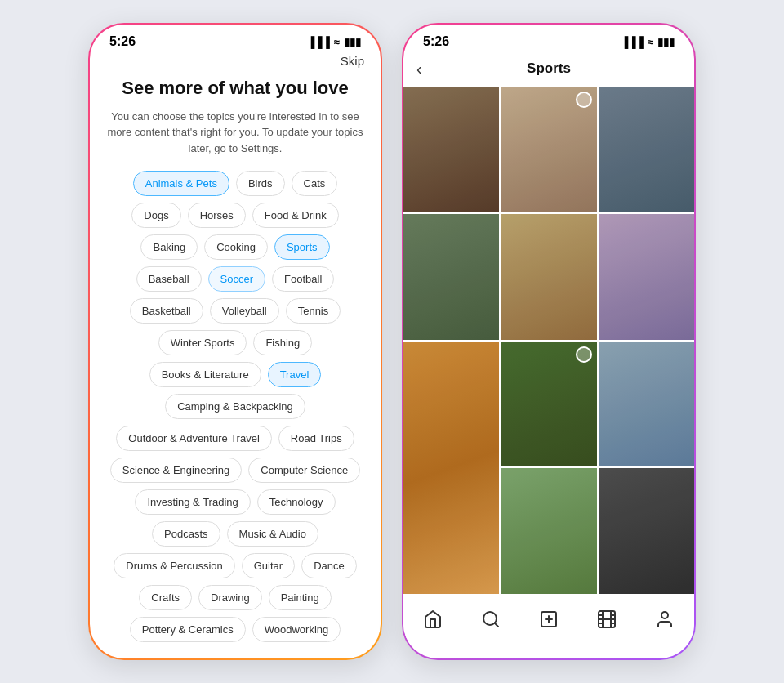  I want to click on right-status-time: 5:26, so click(436, 42).